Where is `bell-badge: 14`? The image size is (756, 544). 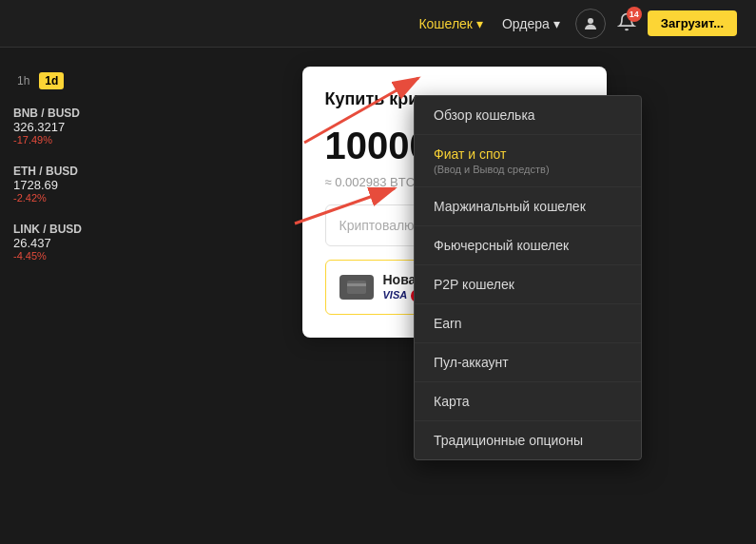 bell-badge: 14 is located at coordinates (634, 14).